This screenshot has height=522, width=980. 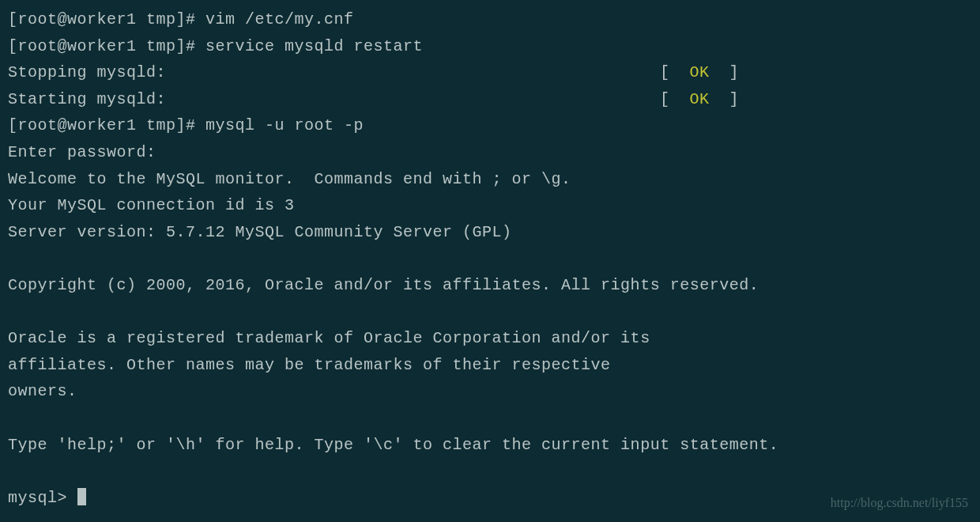 What do you see at coordinates (87, 100) in the screenshot?
I see `status-label: Starting mysqld:` at bounding box center [87, 100].